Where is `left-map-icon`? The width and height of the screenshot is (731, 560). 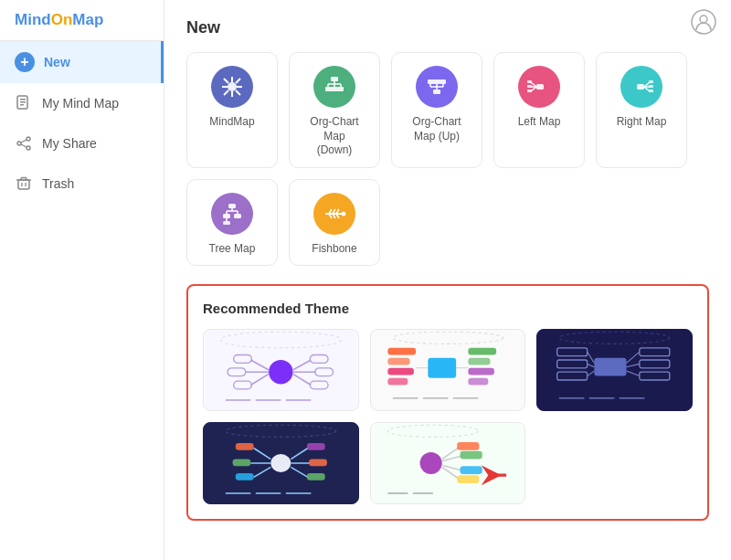
left-map-icon is located at coordinates (539, 87).